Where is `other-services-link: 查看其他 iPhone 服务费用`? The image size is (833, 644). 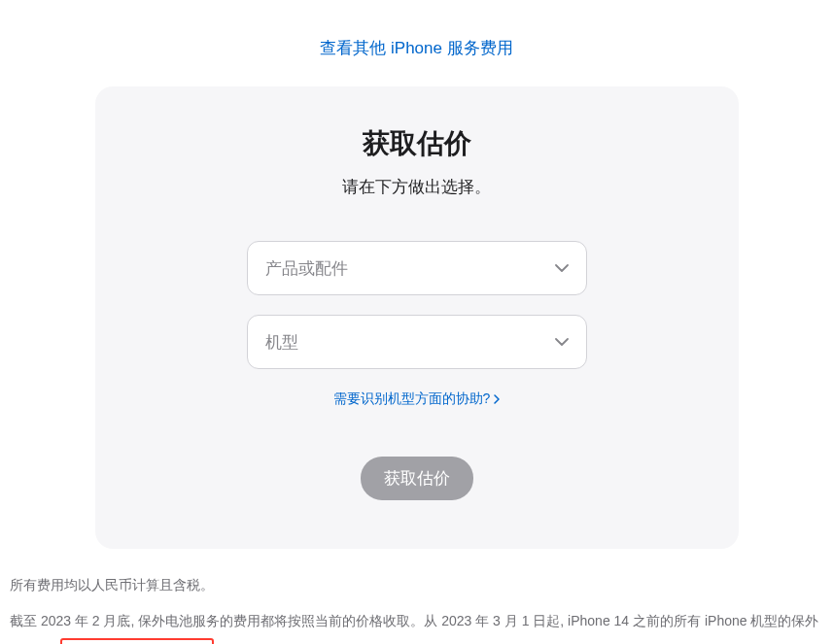
other-services-link: 查看其他 iPhone 服务费用 is located at coordinates (416, 49).